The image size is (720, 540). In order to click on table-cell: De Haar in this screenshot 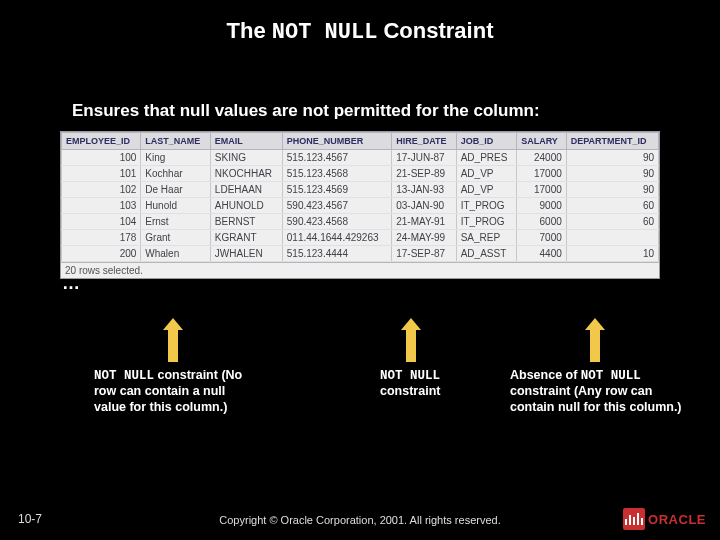, I will do `click(176, 190)`.